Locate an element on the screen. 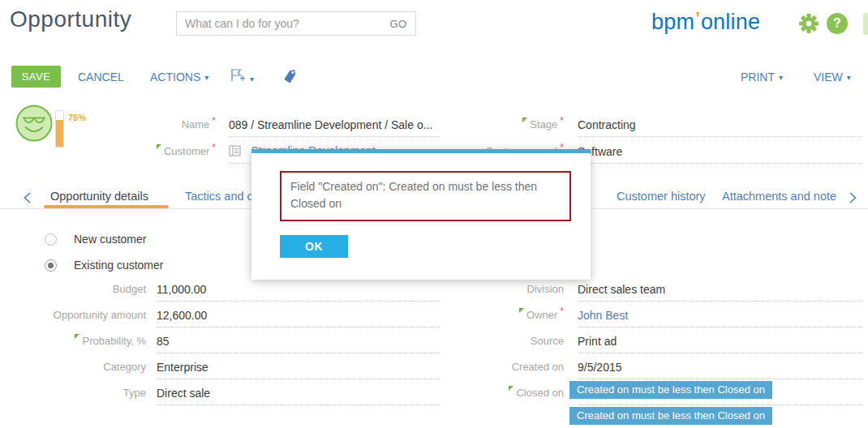 This screenshot has height=428, width=868. search-input is located at coordinates (279, 24).